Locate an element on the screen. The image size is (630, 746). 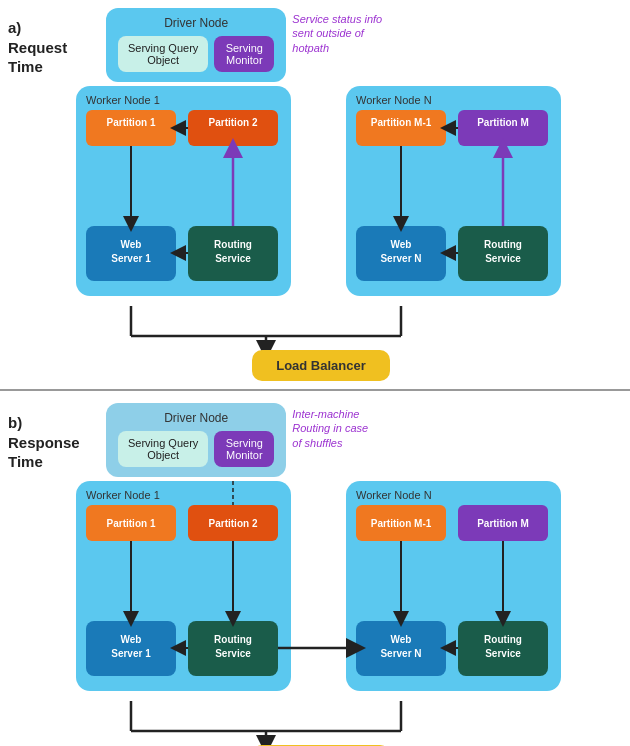
driver-node-a: Driver Node Serving QueryObject ServingM… is located at coordinates (196, 45).